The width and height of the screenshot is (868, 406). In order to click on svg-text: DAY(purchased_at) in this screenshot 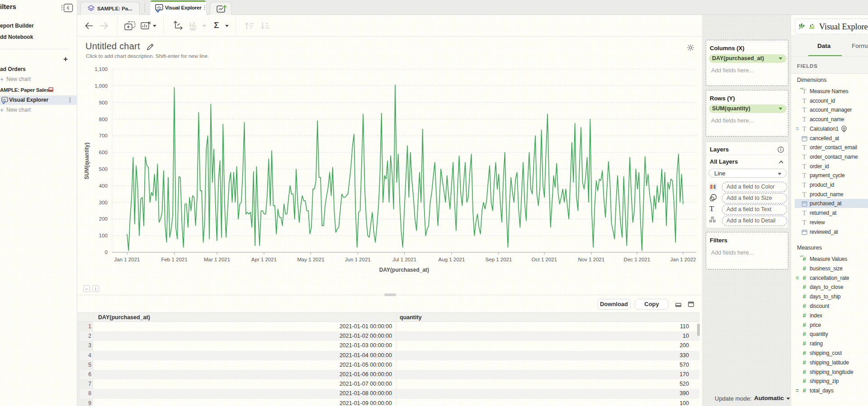, I will do `click(404, 270)`.